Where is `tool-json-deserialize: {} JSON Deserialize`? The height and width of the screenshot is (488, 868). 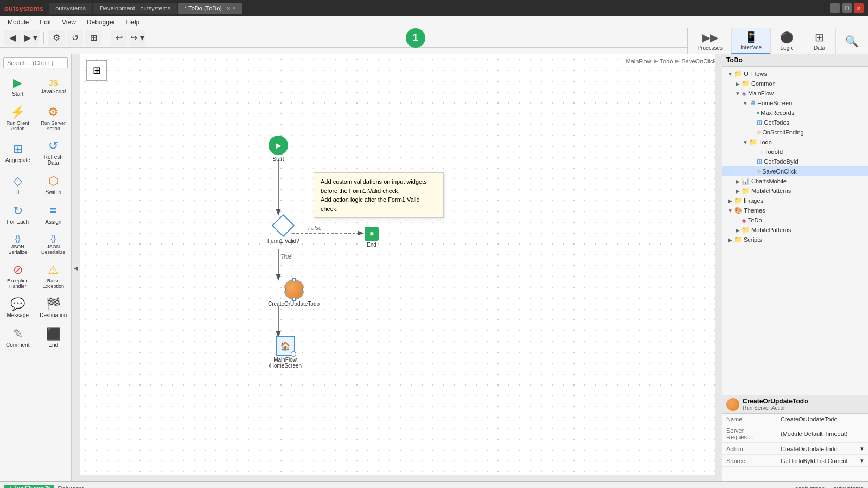 tool-json-deserialize: {} JSON Deserialize is located at coordinates (54, 244).